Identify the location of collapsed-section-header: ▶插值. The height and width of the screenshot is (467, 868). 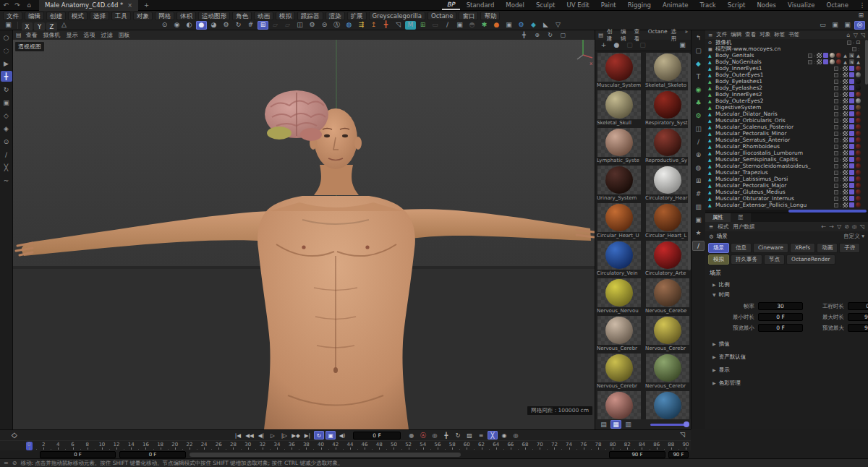
(787, 341).